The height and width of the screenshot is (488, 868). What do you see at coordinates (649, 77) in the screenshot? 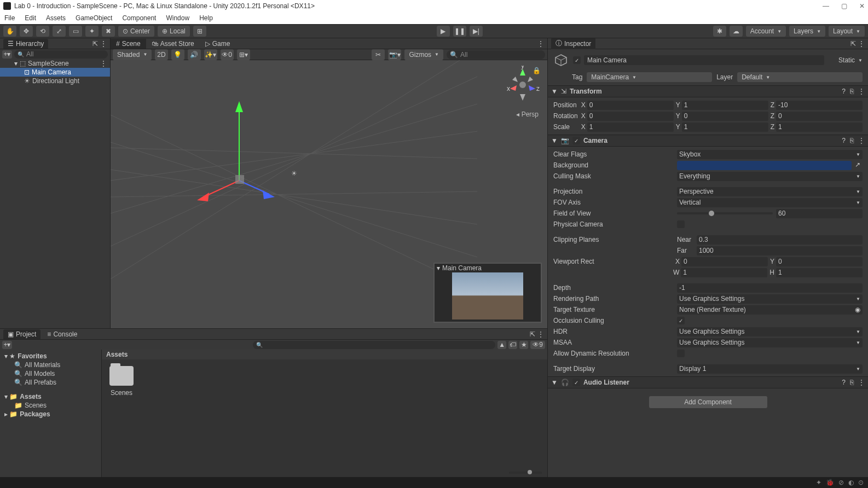
I see `tag-dropdown: MainCamera▼` at bounding box center [649, 77].